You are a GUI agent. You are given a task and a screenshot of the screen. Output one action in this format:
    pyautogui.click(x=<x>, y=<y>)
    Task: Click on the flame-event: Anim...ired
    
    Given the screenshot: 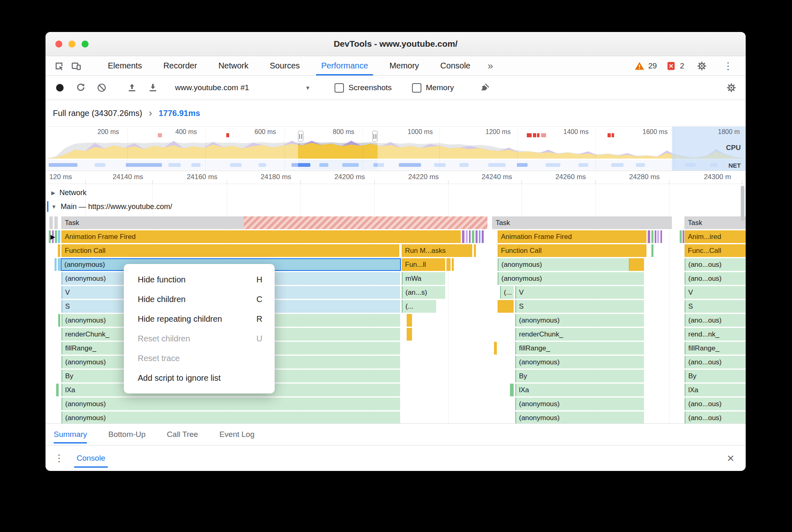 What is the action you would take?
    pyautogui.click(x=715, y=237)
    